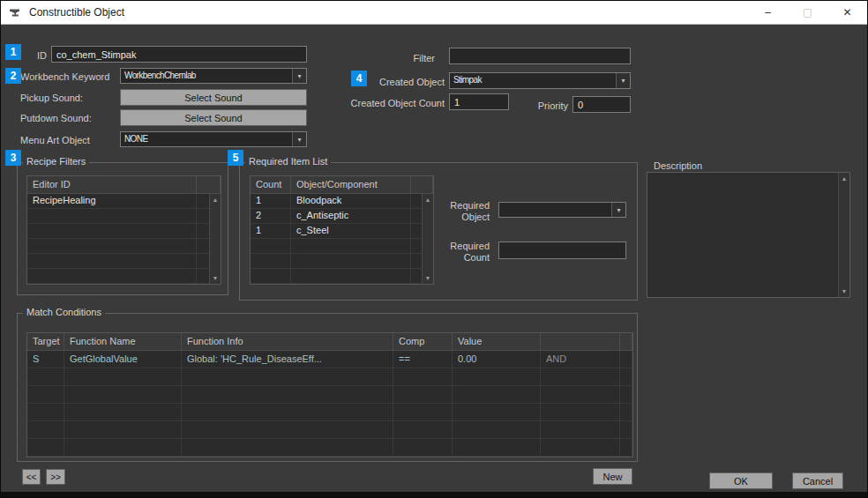  Describe the element at coordinates (288, 342) in the screenshot. I see `column-function-info: Function Info` at that location.